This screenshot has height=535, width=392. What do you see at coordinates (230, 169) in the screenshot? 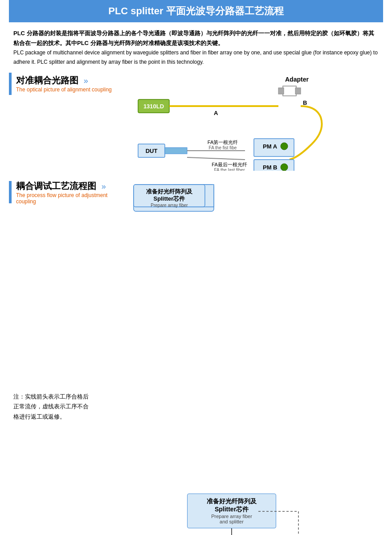
I see `svg-text: FA the last fiber` at bounding box center [230, 169].